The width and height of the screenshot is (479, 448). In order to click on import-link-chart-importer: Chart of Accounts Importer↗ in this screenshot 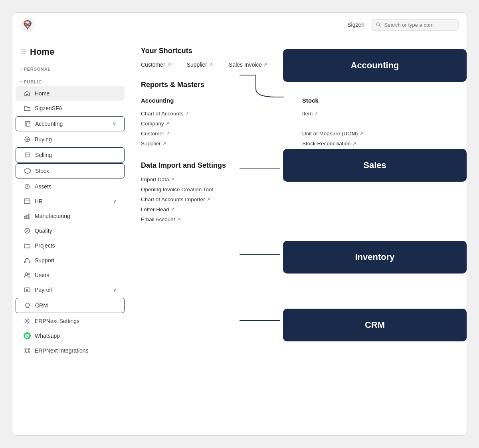, I will do `click(297, 200)`.